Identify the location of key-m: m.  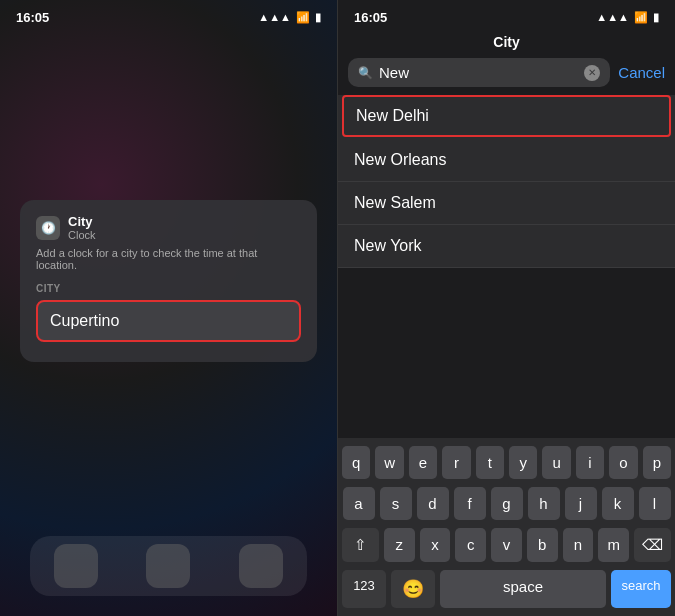
(614, 545).